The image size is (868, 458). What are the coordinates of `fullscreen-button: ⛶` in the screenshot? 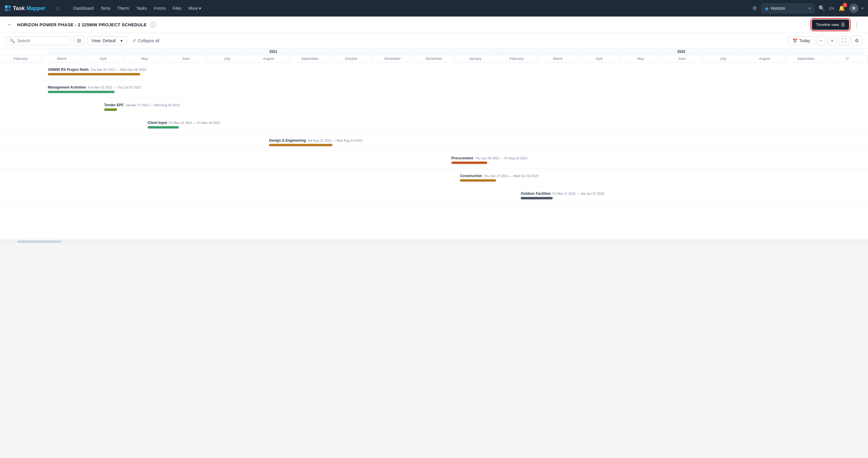 It's located at (844, 41).